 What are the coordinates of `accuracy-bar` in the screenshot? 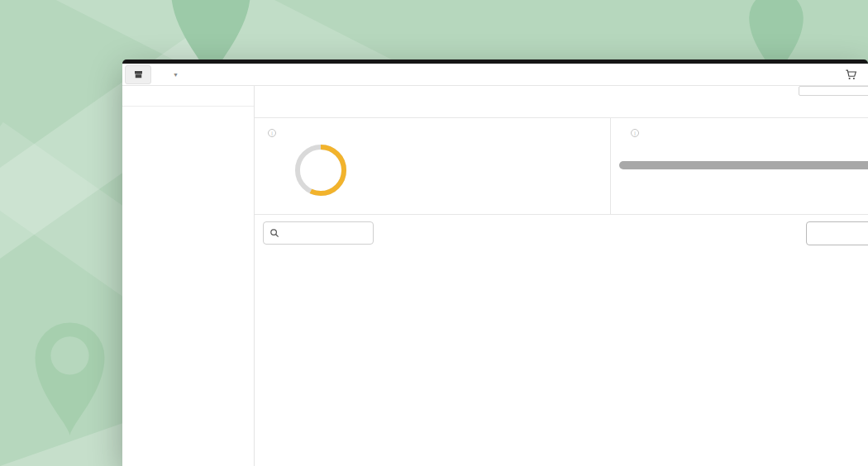 It's located at (744, 165).